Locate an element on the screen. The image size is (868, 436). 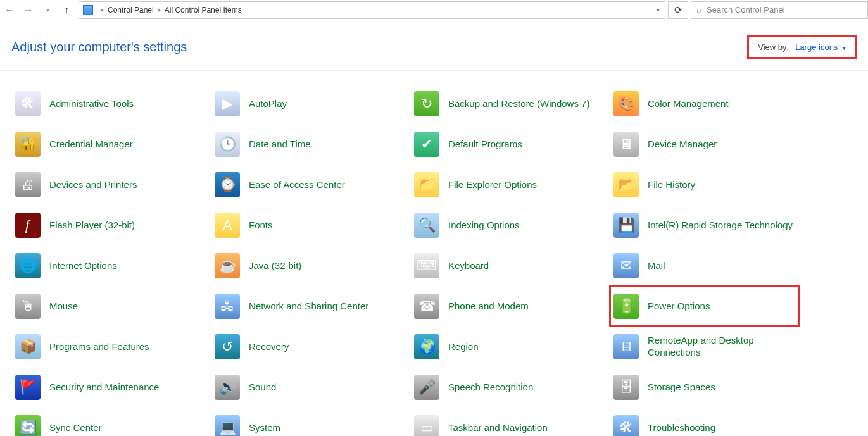
control-panel-item-phone: ☎Phone and Modem is located at coordinates (505, 306).